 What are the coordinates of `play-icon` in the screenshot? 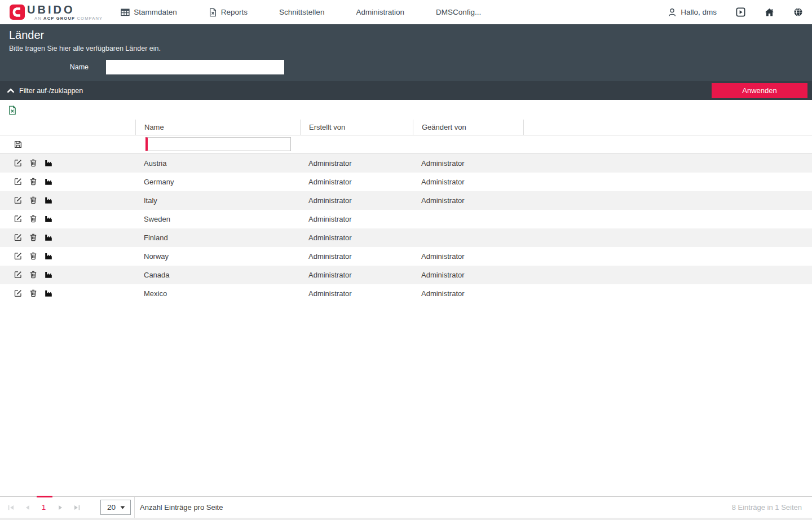 It's located at (741, 12).